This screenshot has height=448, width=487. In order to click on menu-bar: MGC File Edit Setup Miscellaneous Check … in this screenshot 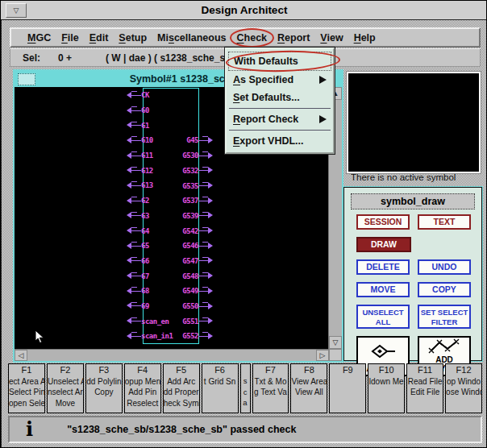, I will do `click(245, 37)`.